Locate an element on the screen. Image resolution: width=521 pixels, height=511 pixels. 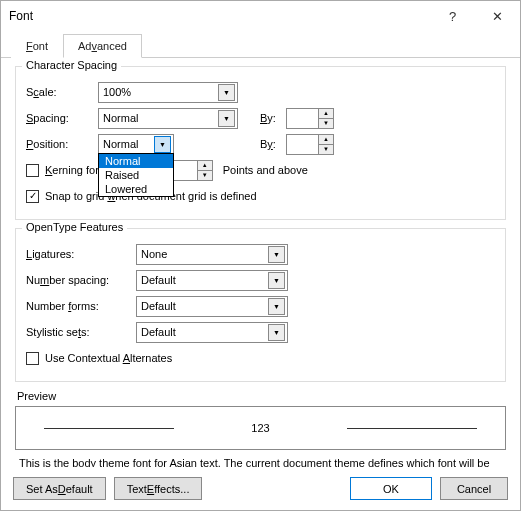
spacing-select: Normal ▼ is located at coordinates (168, 118).